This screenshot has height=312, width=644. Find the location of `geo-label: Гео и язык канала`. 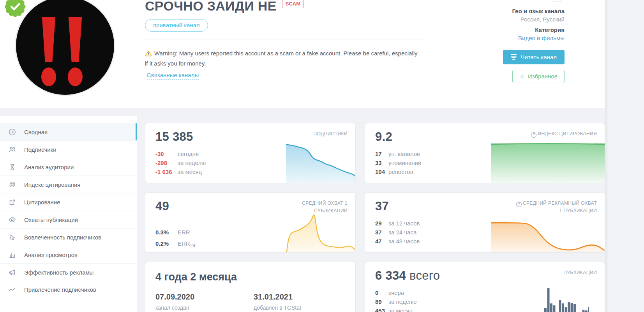

geo-label: Гео и язык канала is located at coordinates (538, 11).